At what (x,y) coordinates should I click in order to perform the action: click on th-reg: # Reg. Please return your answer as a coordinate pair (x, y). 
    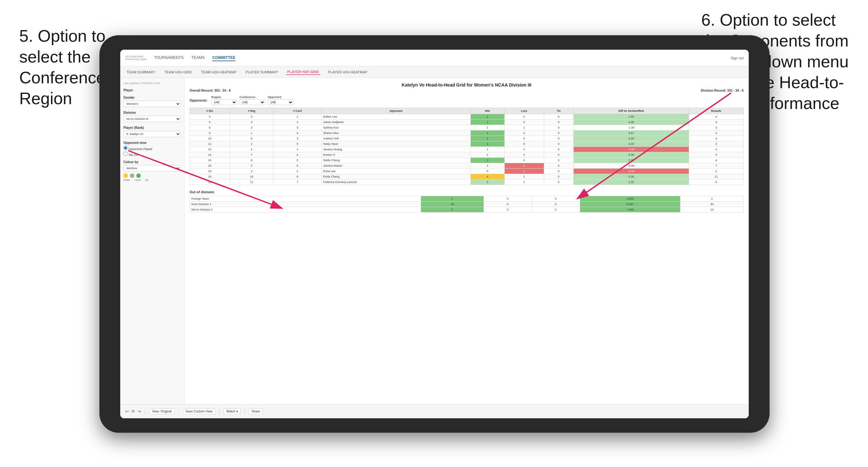
    Looking at the image, I should click on (252, 111).